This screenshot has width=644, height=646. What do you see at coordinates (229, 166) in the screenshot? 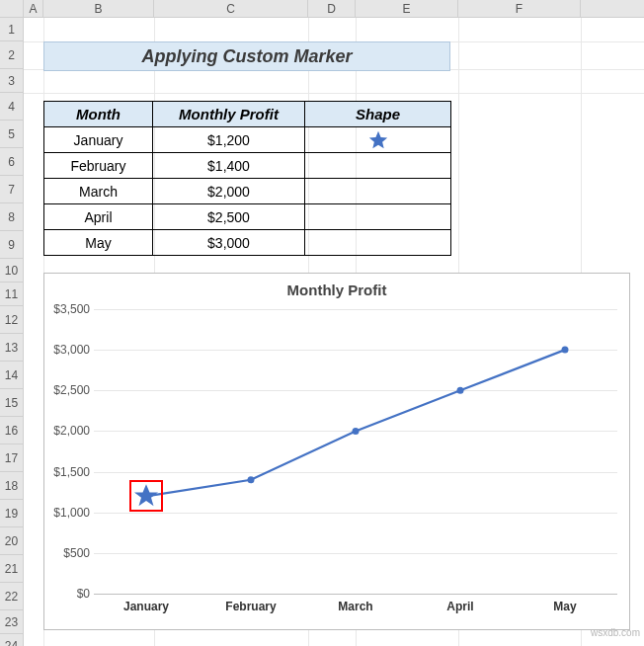
I see `cell-profit: $1,400` at bounding box center [229, 166].